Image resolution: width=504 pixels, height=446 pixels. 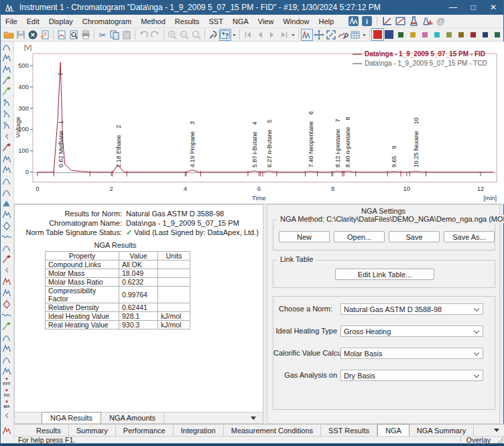 What do you see at coordinates (359, 237) in the screenshot?
I see `open-button: Open...` at bounding box center [359, 237].